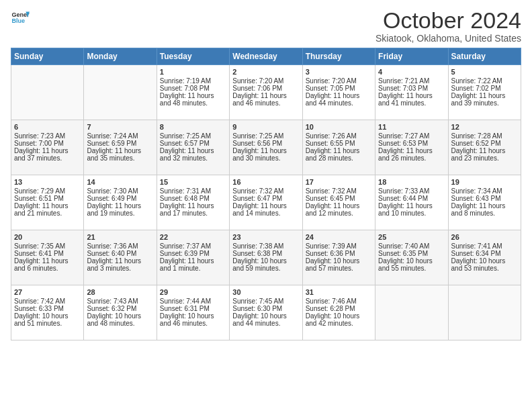  Describe the element at coordinates (47, 210) in the screenshot. I see `daylight-text: Daylight: 11 hours and 21 minutes.` at that location.